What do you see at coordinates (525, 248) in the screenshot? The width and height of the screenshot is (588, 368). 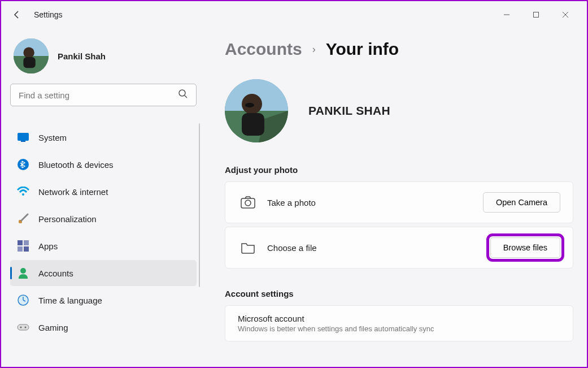 I see `browse-files-button: Browse files` at bounding box center [525, 248].